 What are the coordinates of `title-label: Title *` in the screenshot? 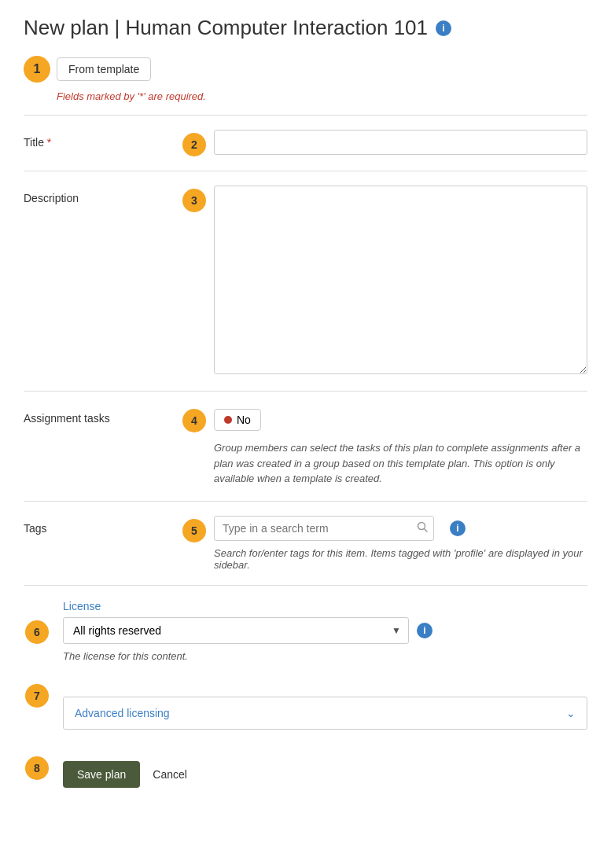 It's located at (102, 139).